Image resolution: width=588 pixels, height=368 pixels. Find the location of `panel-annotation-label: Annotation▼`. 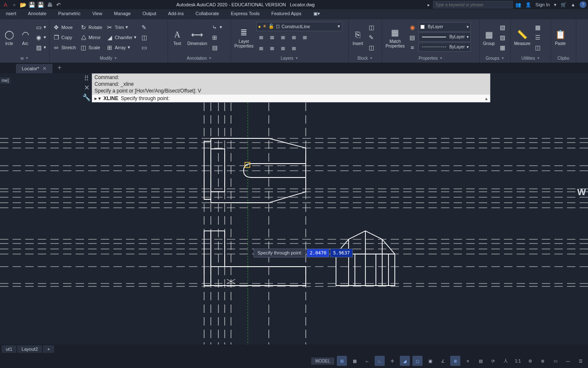

panel-annotation-label: Annotation▼ is located at coordinates (199, 58).